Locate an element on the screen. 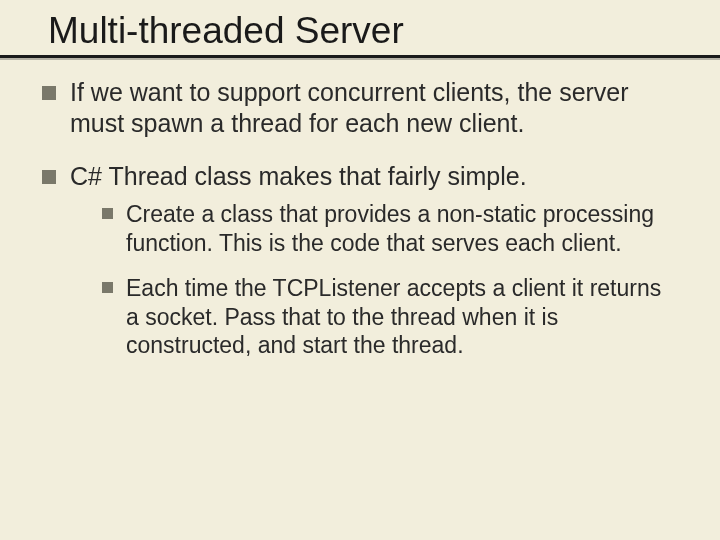 Image resolution: width=720 pixels, height=540 pixels. bullet-text: C# Thread class makes that fairly simple… is located at coordinates (298, 176).